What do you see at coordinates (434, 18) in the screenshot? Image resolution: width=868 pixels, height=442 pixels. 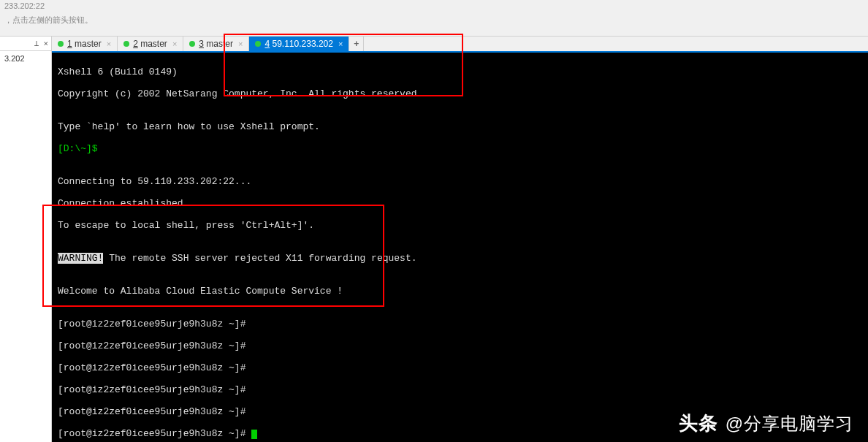 I see `titlebar-area: 233.202:22 ，点击左侧的箭头按钮。` at bounding box center [434, 18].